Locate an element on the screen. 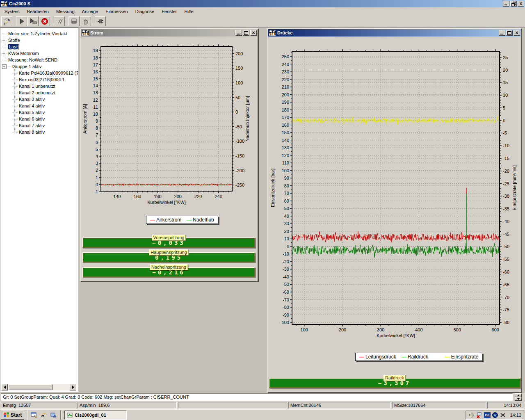 The height and width of the screenshot is (420, 525). svg-text: 25 is located at coordinates (505, 57).